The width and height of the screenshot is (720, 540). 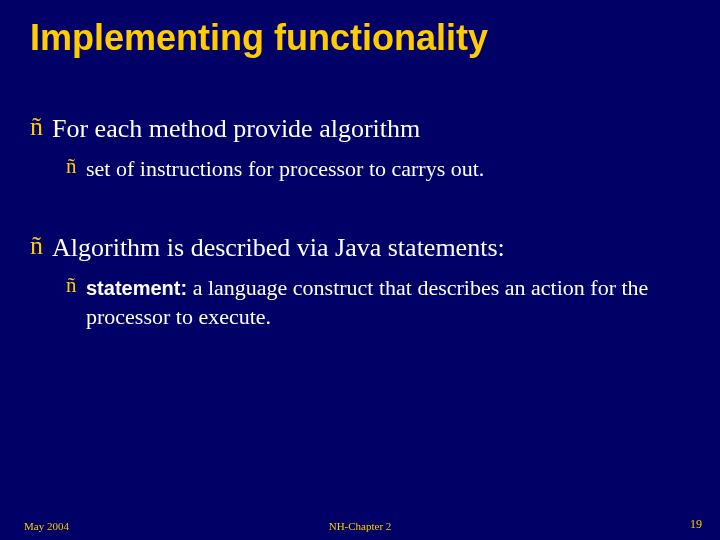 What do you see at coordinates (360, 170) in the screenshot?
I see `bullet-level2: ñ set of instructions for processor to c…` at bounding box center [360, 170].